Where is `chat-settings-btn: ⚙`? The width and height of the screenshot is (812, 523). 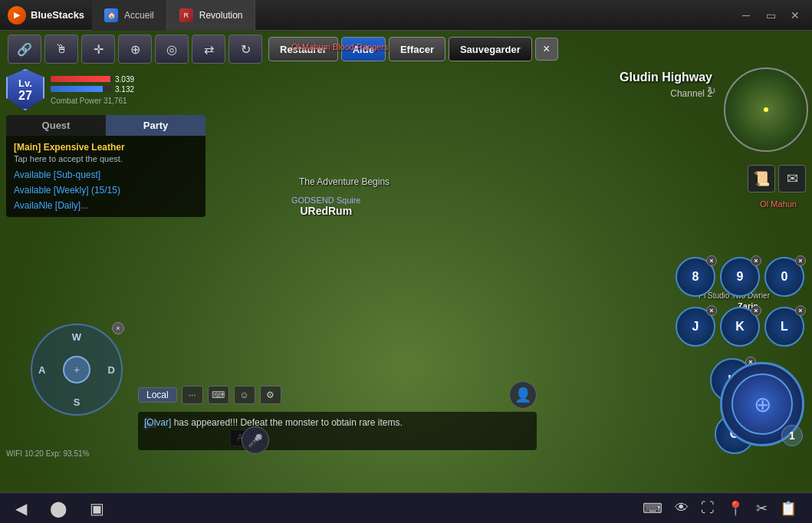
chat-settings-btn: ⚙ is located at coordinates (271, 395).